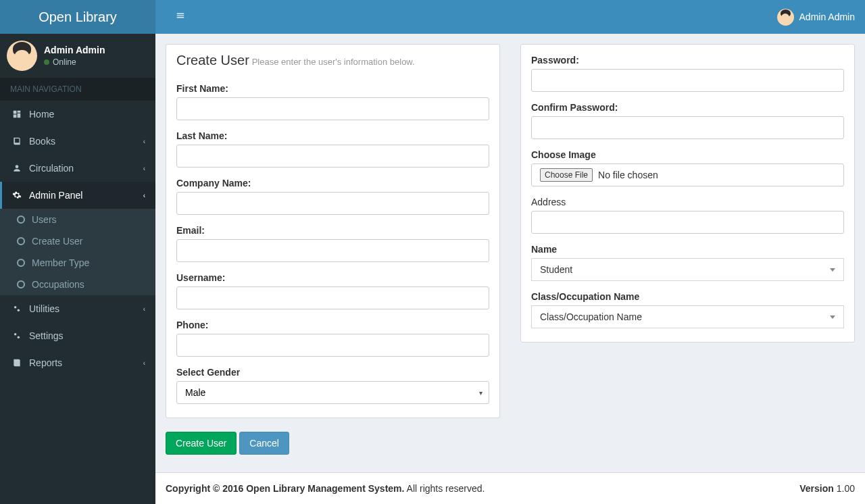 The image size is (865, 504). Describe the element at coordinates (78, 284) in the screenshot. I see `submenu-item-occupations: Occupations` at that location.